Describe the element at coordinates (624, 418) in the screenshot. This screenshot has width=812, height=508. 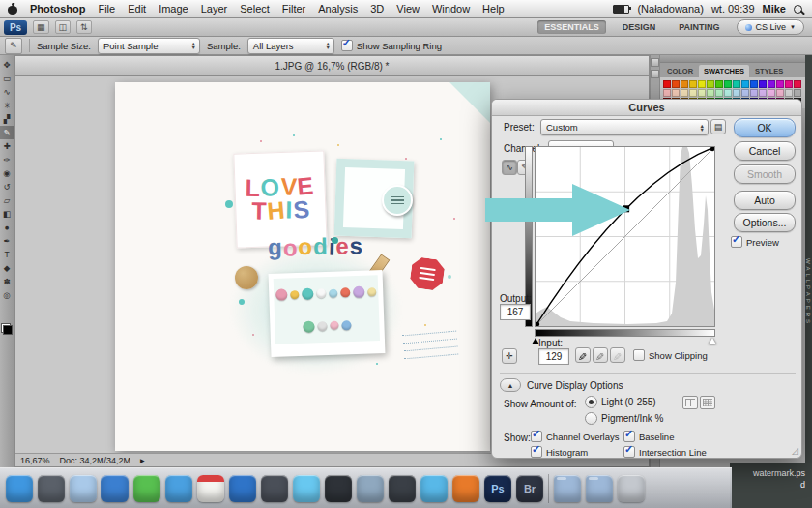
I see `amount-radio: Pigment/Ink %` at that location.